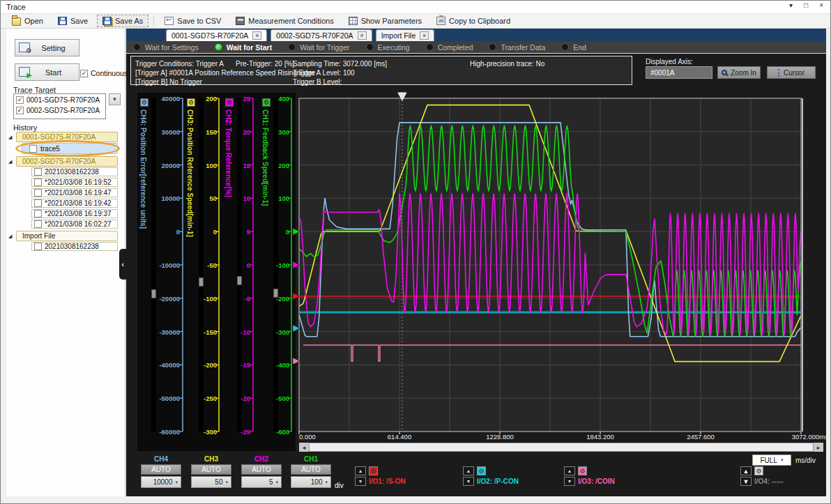  What do you see at coordinates (60, 106) in the screenshot?
I see `trace-target-list: ✓0001-SGD7S-R70F20A✓0002-SGD7S-R70F20A` at bounding box center [60, 106].